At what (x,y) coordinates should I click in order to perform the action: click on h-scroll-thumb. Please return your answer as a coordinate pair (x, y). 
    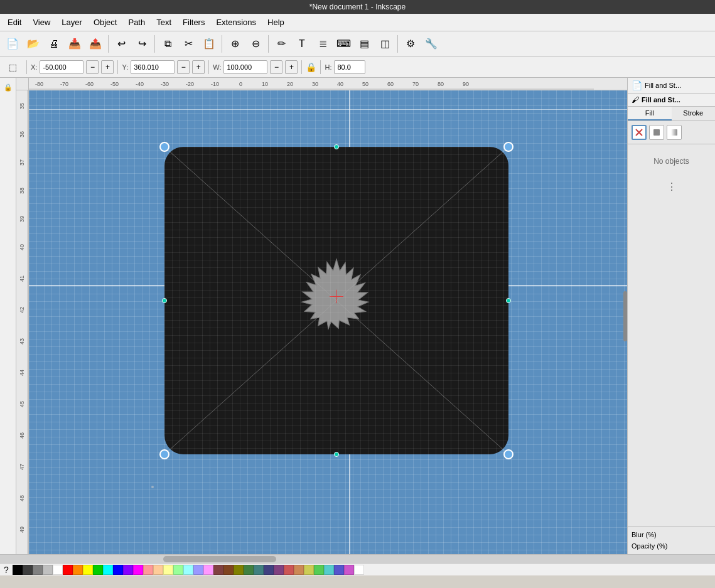
    Looking at the image, I should click on (220, 559).